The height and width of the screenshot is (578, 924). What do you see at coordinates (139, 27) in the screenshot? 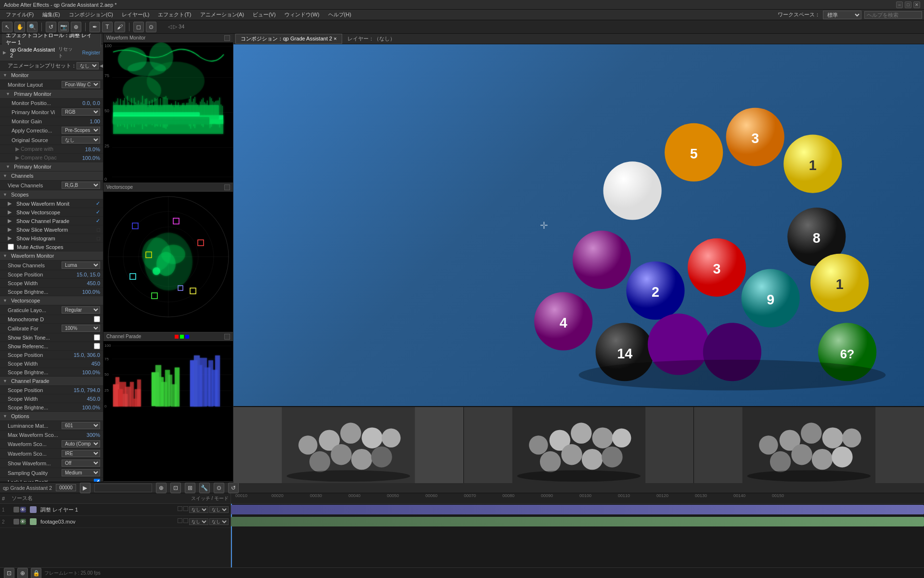
I see `tool-shape: ◻` at bounding box center [139, 27].